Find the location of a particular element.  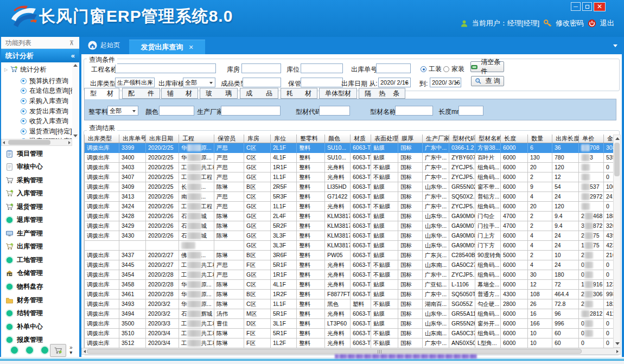

table-row: 调拨出库34302020/2/26石城陈琳G区3L3F整料KLM38176063… is located at coordinates (349, 236).